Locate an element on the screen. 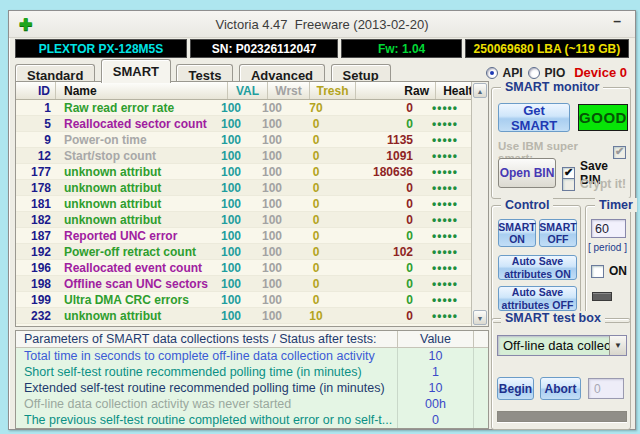 The width and height of the screenshot is (640, 434). table-row: 177unknown attribut1001000180636••••• is located at coordinates (244, 172).